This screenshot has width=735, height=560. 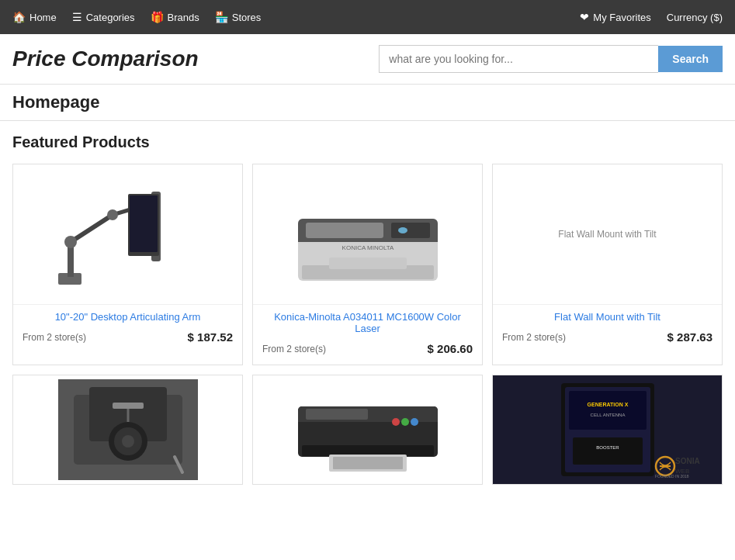 What do you see at coordinates (368, 102) in the screenshot?
I see `page-title: Homepage` at bounding box center [368, 102].